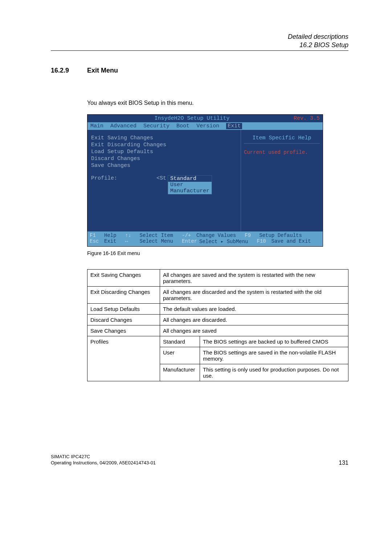 The image size is (392, 554). Describe the element at coordinates (291, 242) in the screenshot. I see `label-save-exit: Save and Exit` at that location.